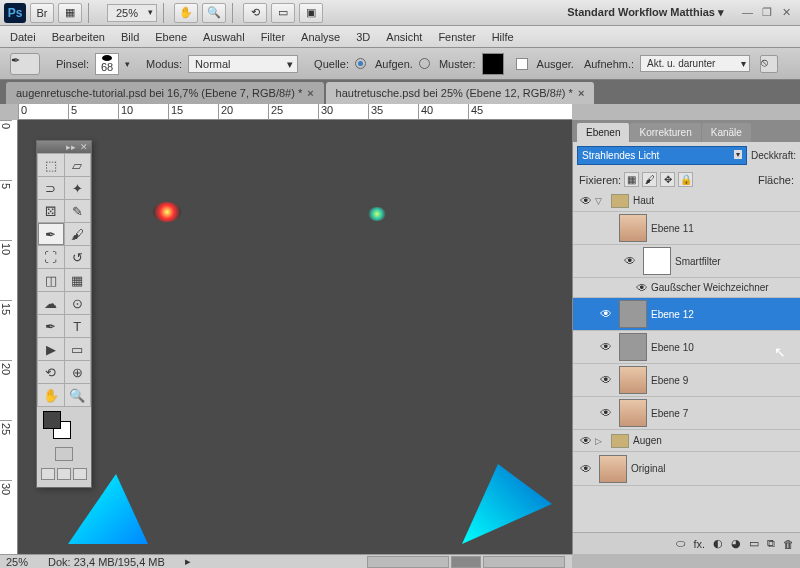  What do you see at coordinates (686, 288) in the screenshot?
I see `layer-row: 👁Gaußscher Weichzeichner` at bounding box center [686, 288].